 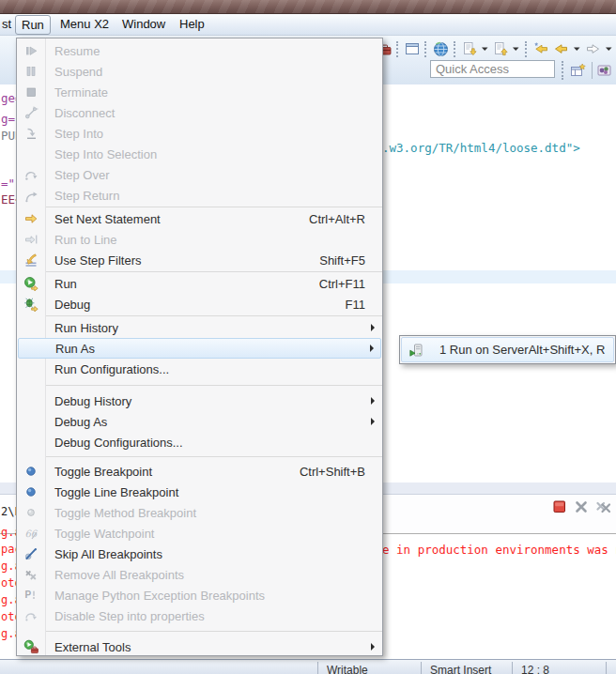 I want to click on menu-bar: st Run Menu X2 Window Help, so click(x=308, y=24).